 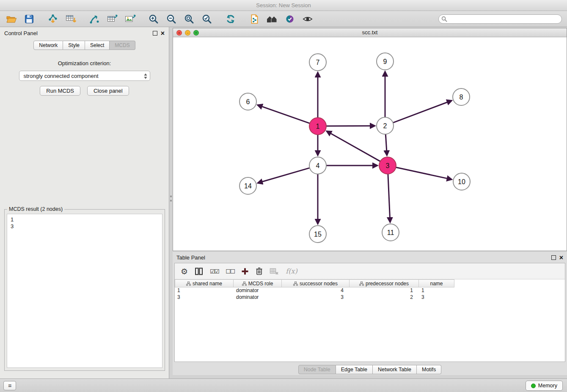 What do you see at coordinates (71, 19) in the screenshot?
I see `import-table-icon` at bounding box center [71, 19].